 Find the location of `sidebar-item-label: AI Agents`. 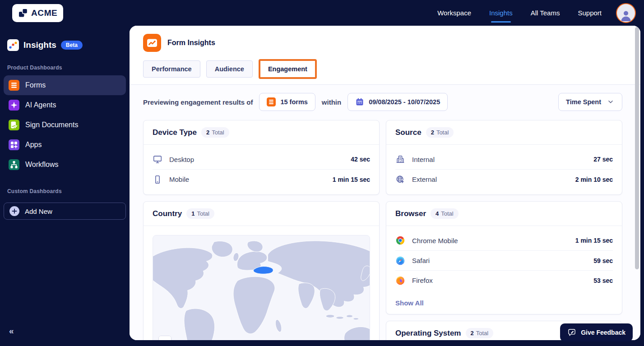

sidebar-item-label: AI Agents is located at coordinates (41, 105).